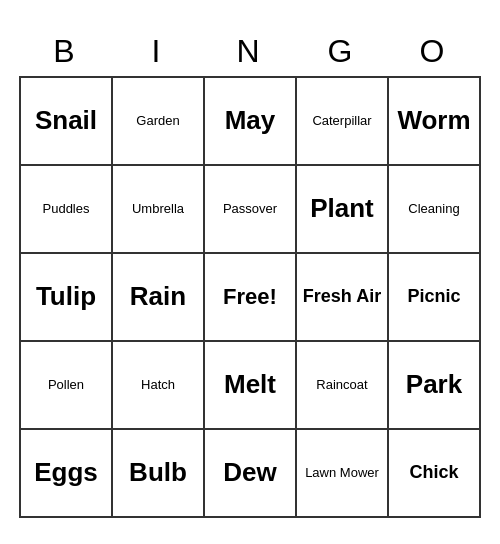 The image size is (500, 544). Describe the element at coordinates (250, 51) in the screenshot. I see `bingo-header: BINGO` at that location.